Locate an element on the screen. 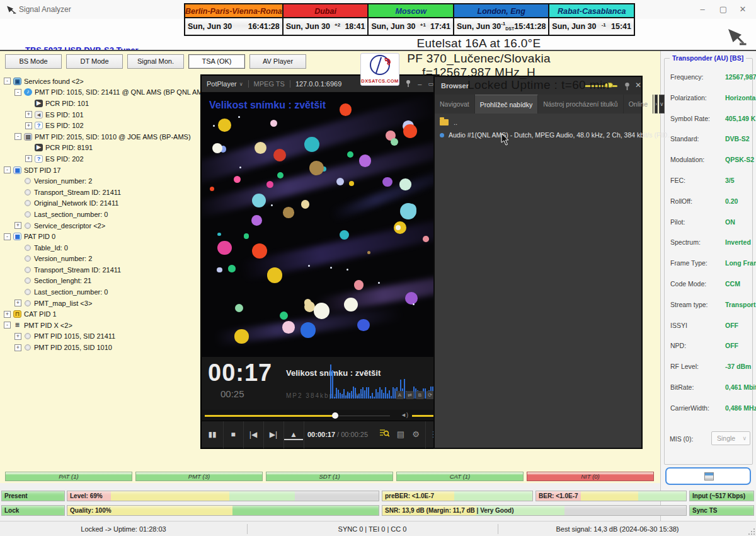 The width and height of the screenshot is (756, 536). tree-row: Table_Id: 0 is located at coordinates (100, 248).